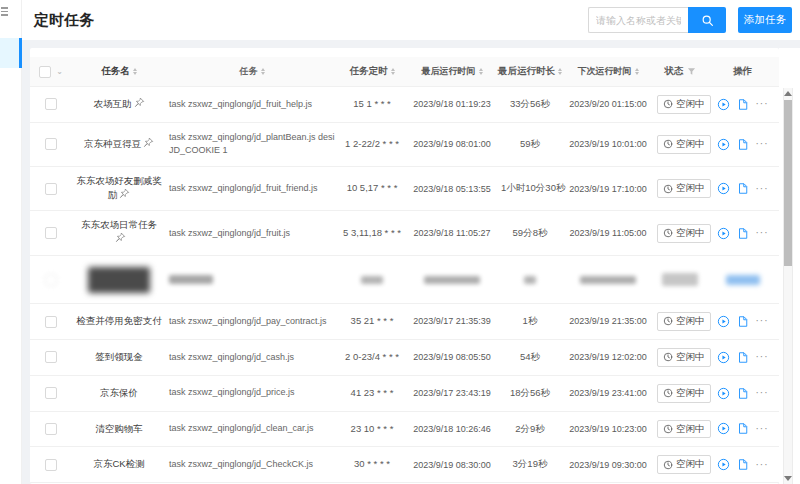 This screenshot has height=484, width=800. Describe the element at coordinates (692, 72) in the screenshot. I see `filter-icon` at that location.